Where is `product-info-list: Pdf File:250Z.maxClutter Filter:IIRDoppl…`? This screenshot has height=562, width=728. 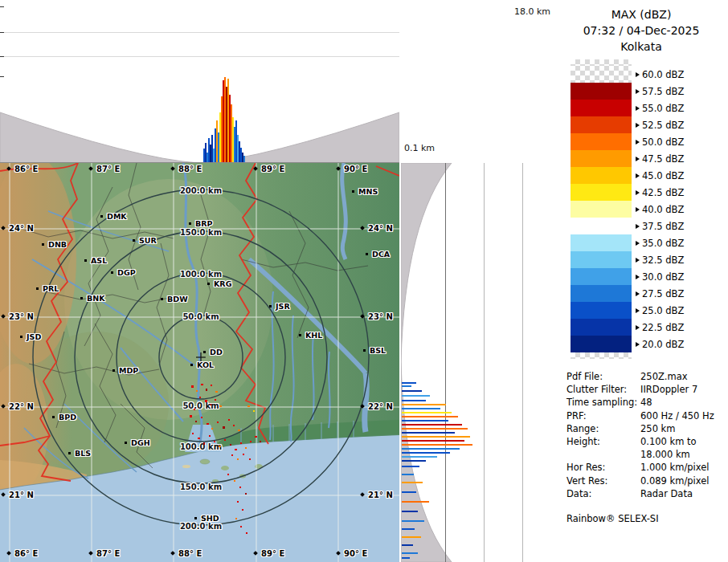 product-info-list: Pdf File:250Z.maxClutter Filter:IIRDoppl… is located at coordinates (648, 435).